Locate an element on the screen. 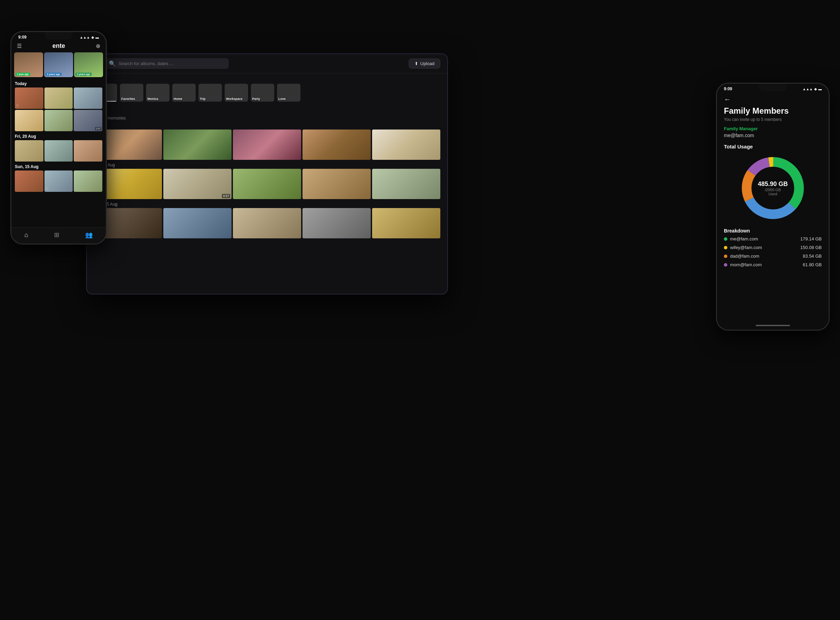 This screenshot has height=620, width=840. photo-grid-today is located at coordinates (267, 145).